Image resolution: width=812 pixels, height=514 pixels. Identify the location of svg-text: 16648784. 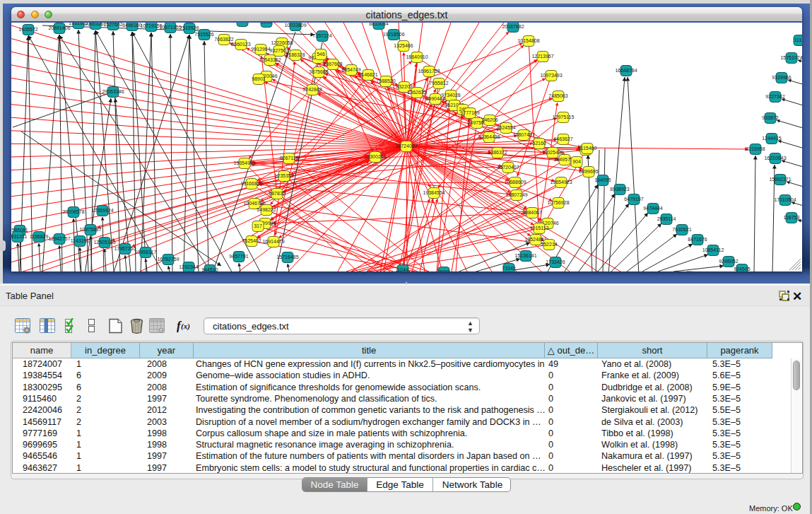
(626, 71).